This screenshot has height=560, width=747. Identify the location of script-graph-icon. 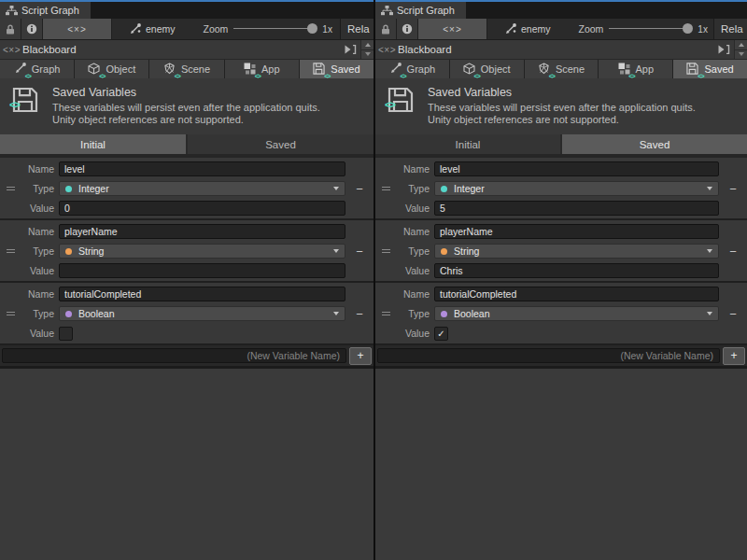
(387, 11).